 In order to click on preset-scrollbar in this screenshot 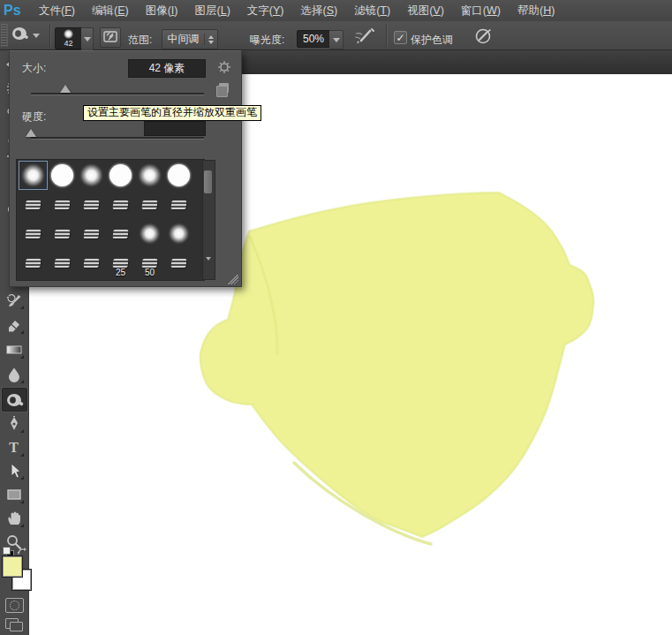, I will do `click(208, 220)`.